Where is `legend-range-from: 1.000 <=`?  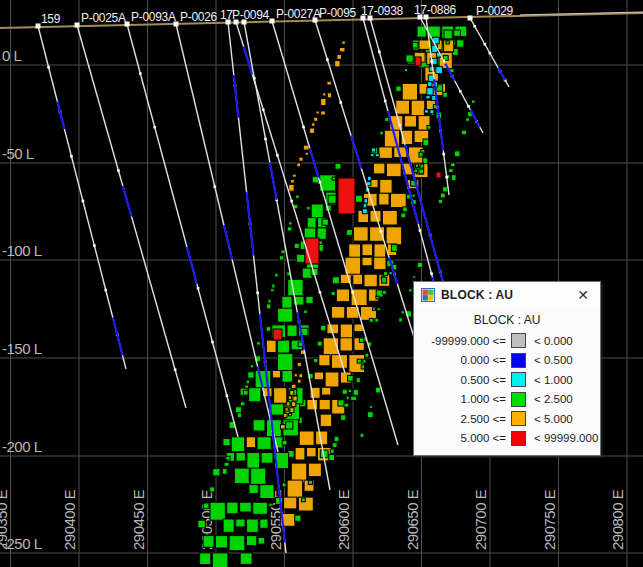 legend-range-from: 1.000 <= is located at coordinates (460, 399).